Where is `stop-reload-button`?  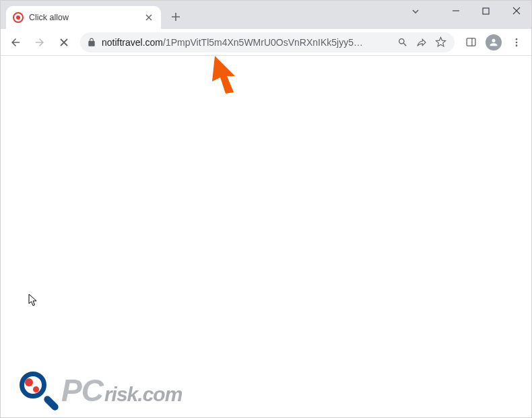 stop-reload-button is located at coordinates (64, 42).